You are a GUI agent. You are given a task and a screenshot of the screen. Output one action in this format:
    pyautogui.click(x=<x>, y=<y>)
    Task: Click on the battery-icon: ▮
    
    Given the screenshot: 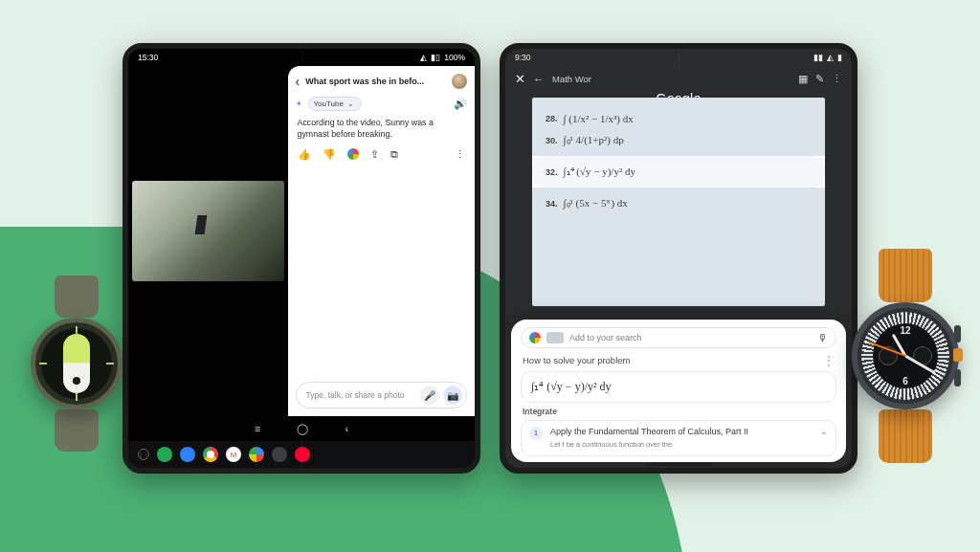 What is the action you would take?
    pyautogui.click(x=840, y=57)
    